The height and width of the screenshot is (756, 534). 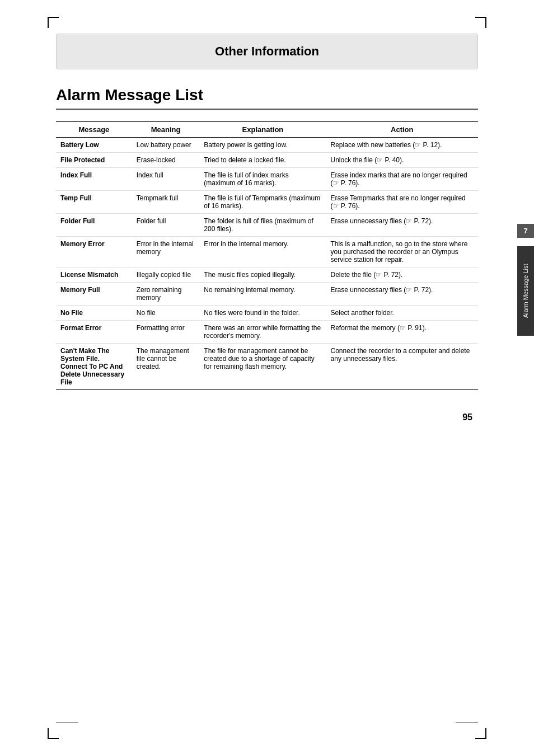 What do you see at coordinates (94, 160) in the screenshot?
I see `cell-message: File Protected` at bounding box center [94, 160].